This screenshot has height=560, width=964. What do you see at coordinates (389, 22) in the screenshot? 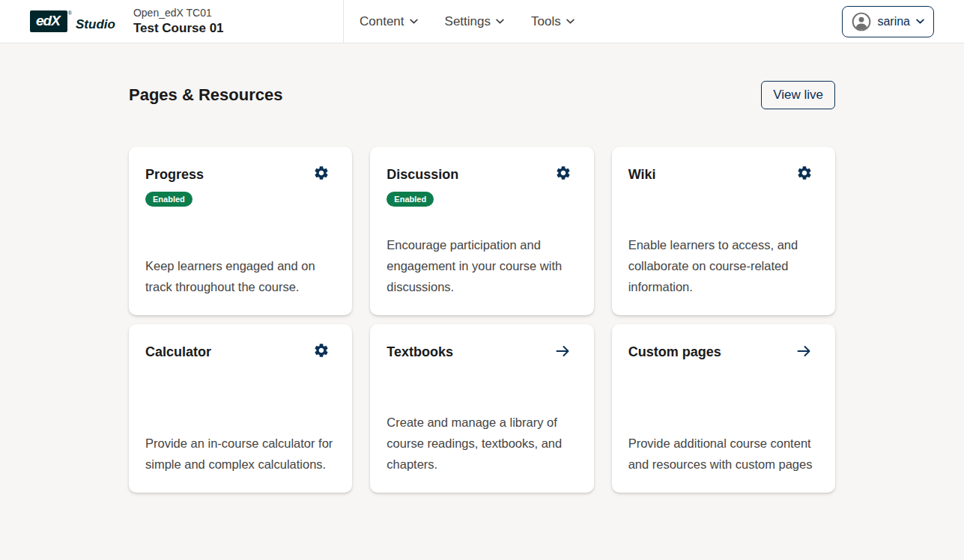
I see `nav-content: Content` at bounding box center [389, 22].